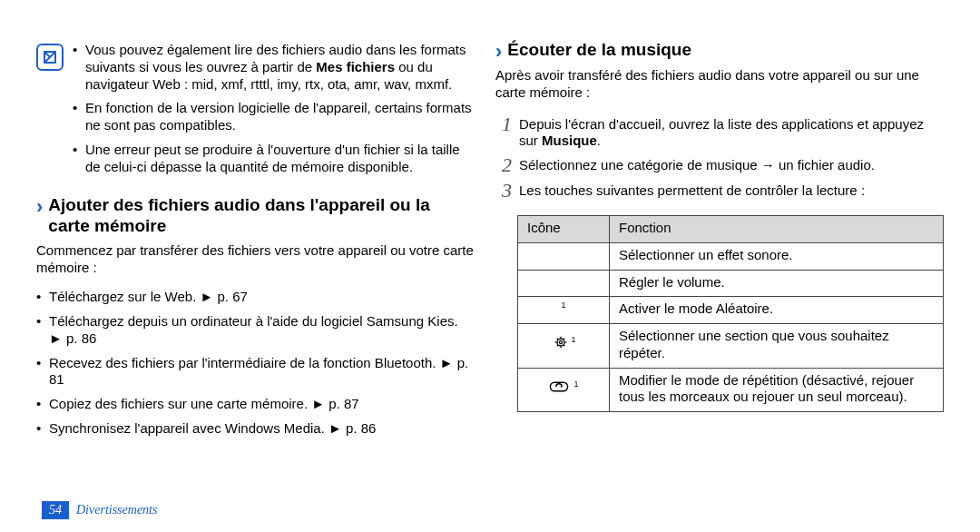 The width and height of the screenshot is (980, 532). What do you see at coordinates (254, 321) in the screenshot?
I see `bullet-text: Téléchargez depuis un ordinateur à l'aid…` at bounding box center [254, 321].